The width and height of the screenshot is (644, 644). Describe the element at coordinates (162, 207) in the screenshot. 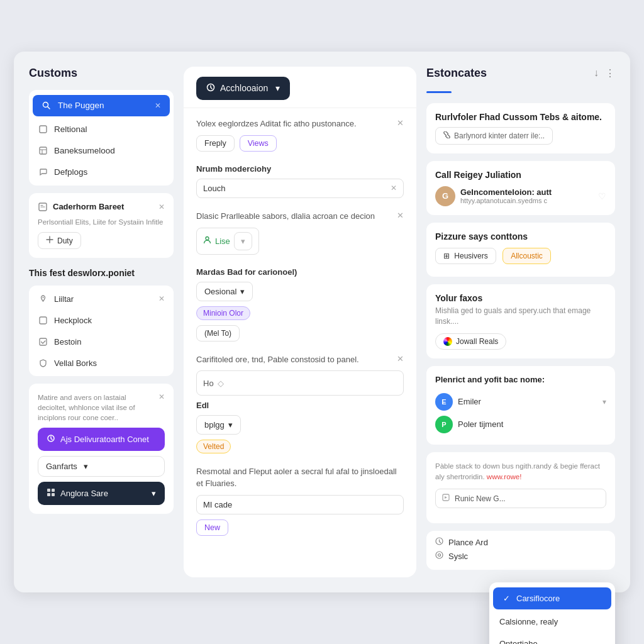

I see `close-caderhorm: ✕` at that location.